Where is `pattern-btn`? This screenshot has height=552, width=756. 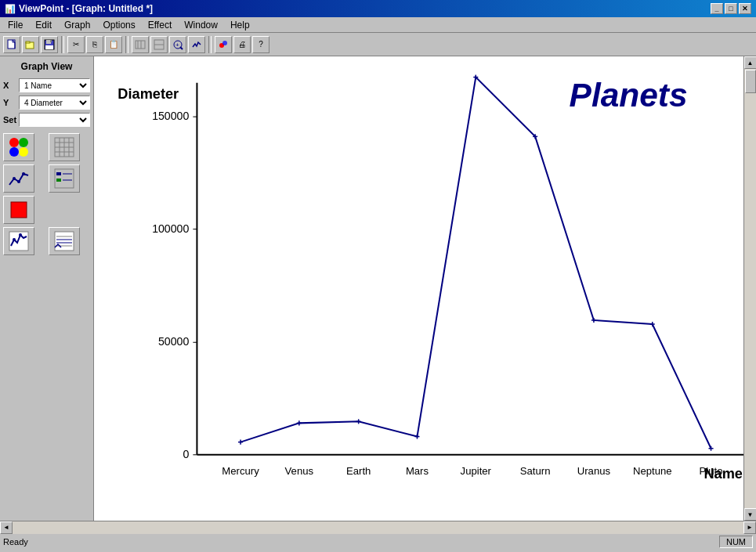 pattern-btn is located at coordinates (64, 147).